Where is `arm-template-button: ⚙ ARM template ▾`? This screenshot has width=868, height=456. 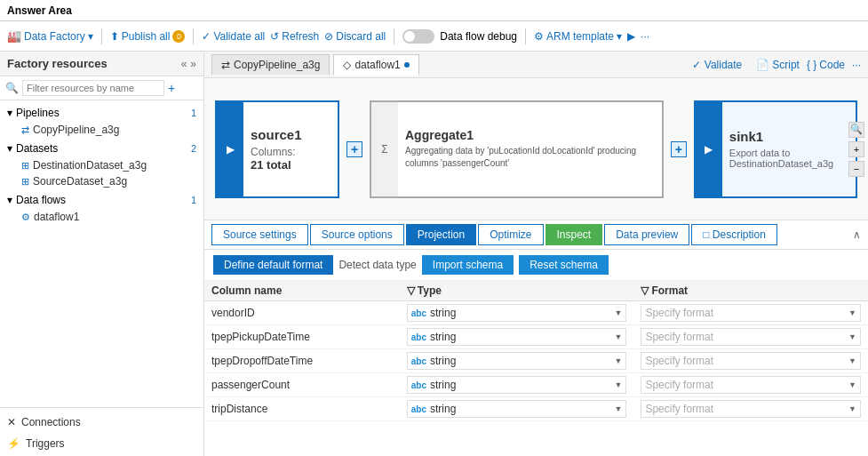 arm-template-button: ⚙ ARM template ▾ is located at coordinates (577, 36).